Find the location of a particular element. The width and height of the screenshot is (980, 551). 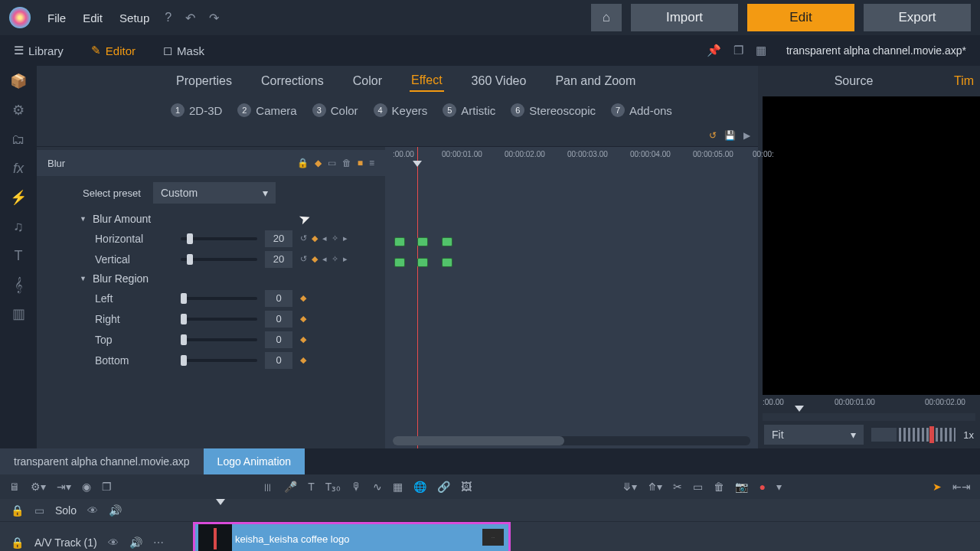

export-button: Export is located at coordinates (917, 18).